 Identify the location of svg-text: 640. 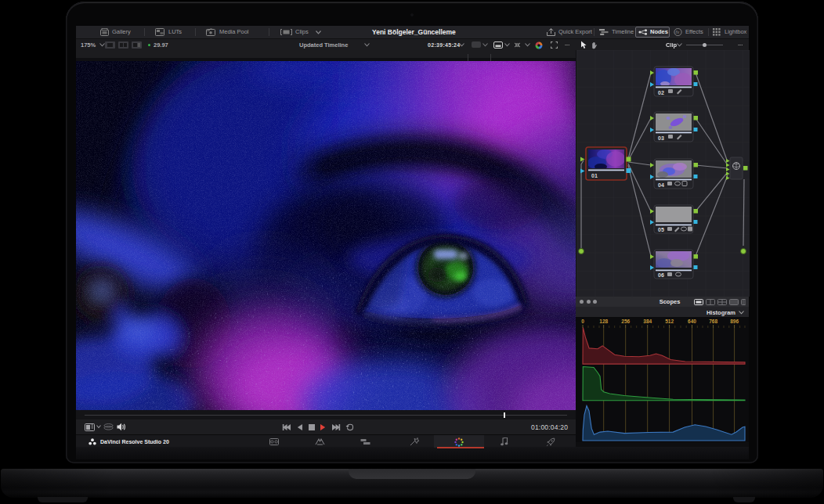
(692, 321).